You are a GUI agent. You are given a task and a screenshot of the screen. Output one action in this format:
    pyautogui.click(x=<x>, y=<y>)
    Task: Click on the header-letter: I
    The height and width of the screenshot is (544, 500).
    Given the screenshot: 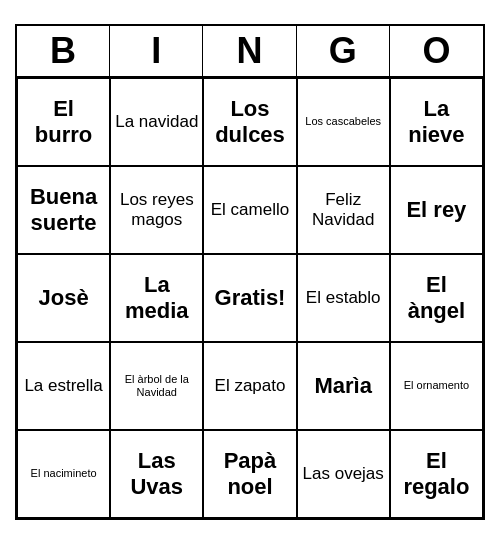 What is the action you would take?
    pyautogui.click(x=156, y=51)
    